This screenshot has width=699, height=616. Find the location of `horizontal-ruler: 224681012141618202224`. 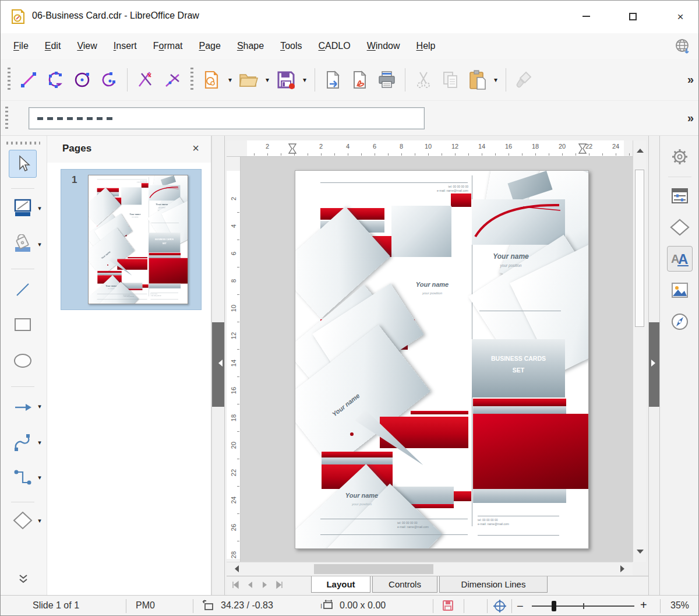

horizontal-ruler: 224681012141618202224 is located at coordinates (430, 149).